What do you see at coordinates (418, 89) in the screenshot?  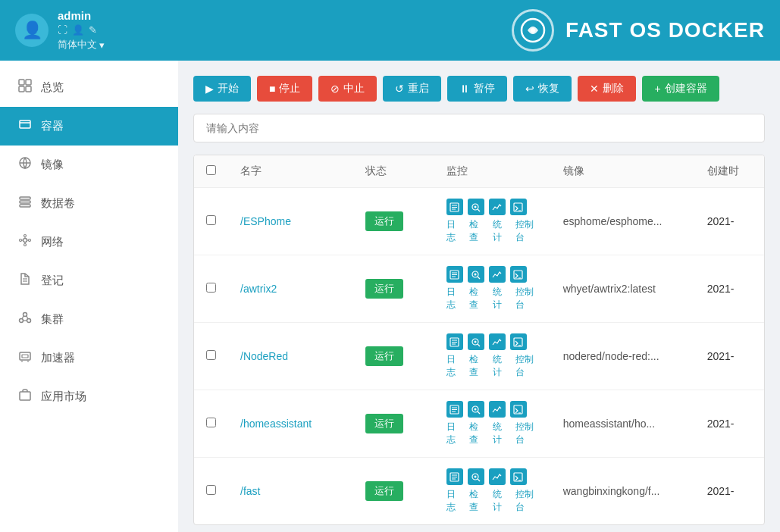 I see `restart-label: 重启` at bounding box center [418, 89].